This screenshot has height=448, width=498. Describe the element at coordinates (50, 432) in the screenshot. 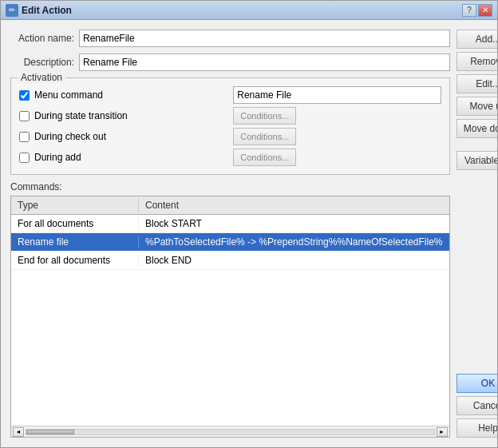

I see `scroll-thumb` at that location.